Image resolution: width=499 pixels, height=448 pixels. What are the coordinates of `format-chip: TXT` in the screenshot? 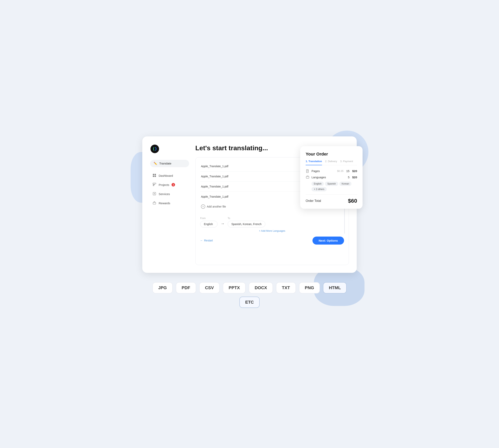 It's located at (286, 288).